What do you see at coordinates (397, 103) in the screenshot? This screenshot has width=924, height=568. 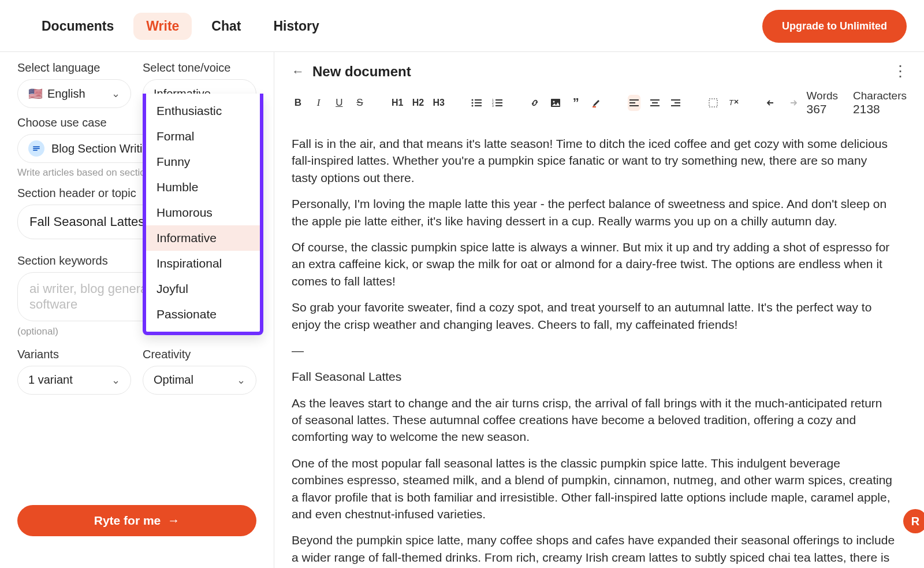 I see `h1-button: H1` at bounding box center [397, 103].